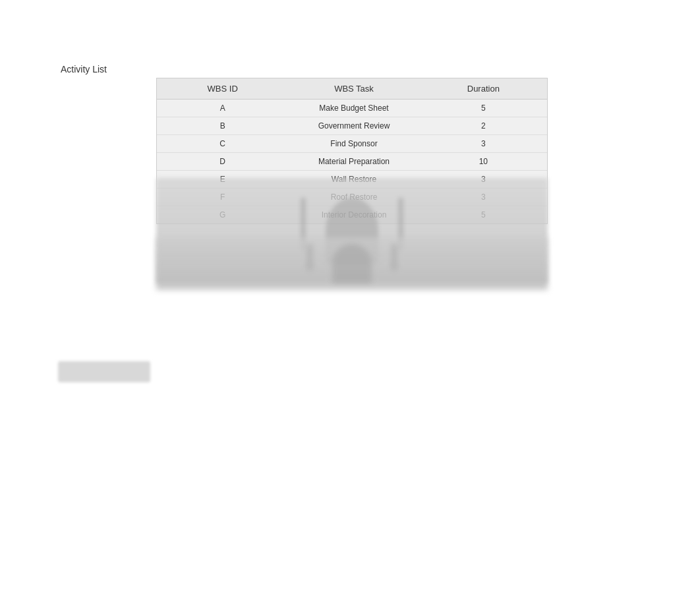  Describe the element at coordinates (352, 108) in the screenshot. I see `table-row: AMake Budget Sheet5` at that location.